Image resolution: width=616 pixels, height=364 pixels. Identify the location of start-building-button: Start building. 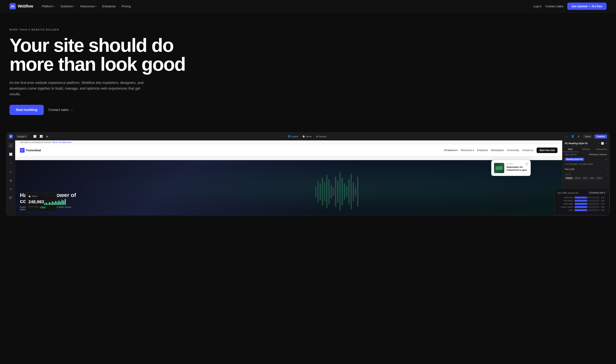
(26, 110).